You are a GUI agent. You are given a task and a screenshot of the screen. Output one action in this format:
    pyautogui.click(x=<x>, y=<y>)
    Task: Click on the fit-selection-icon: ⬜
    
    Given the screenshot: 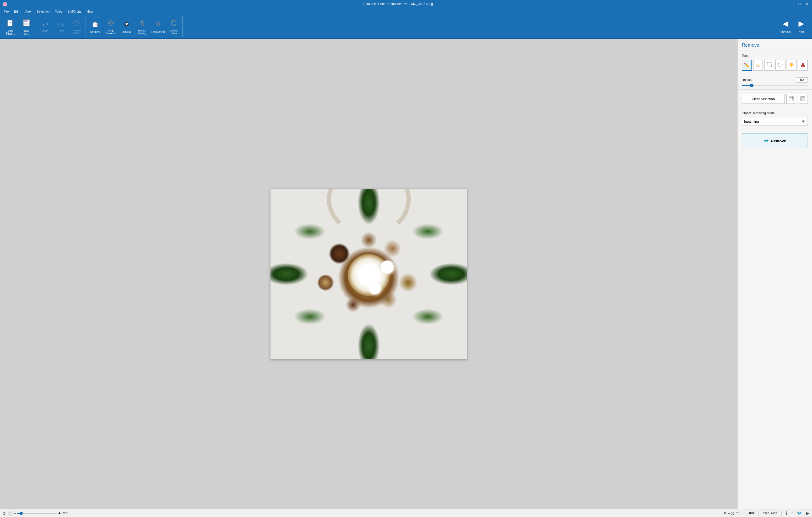 What is the action you would take?
    pyautogui.click(x=9, y=513)
    